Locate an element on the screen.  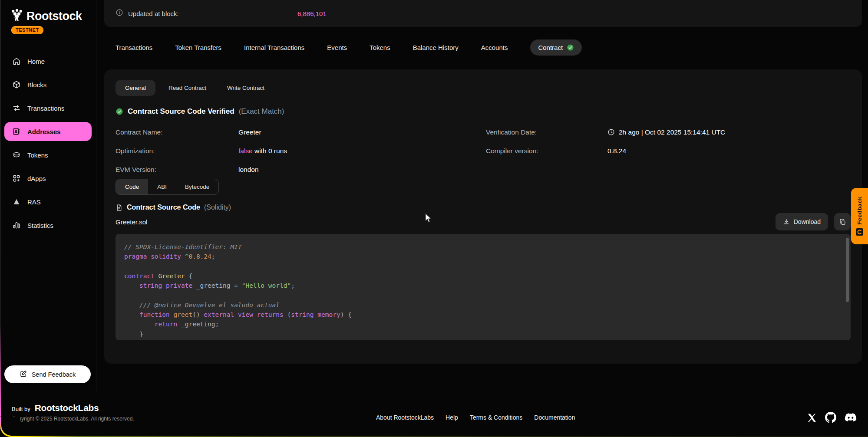
dapps-icon is located at coordinates (17, 179).